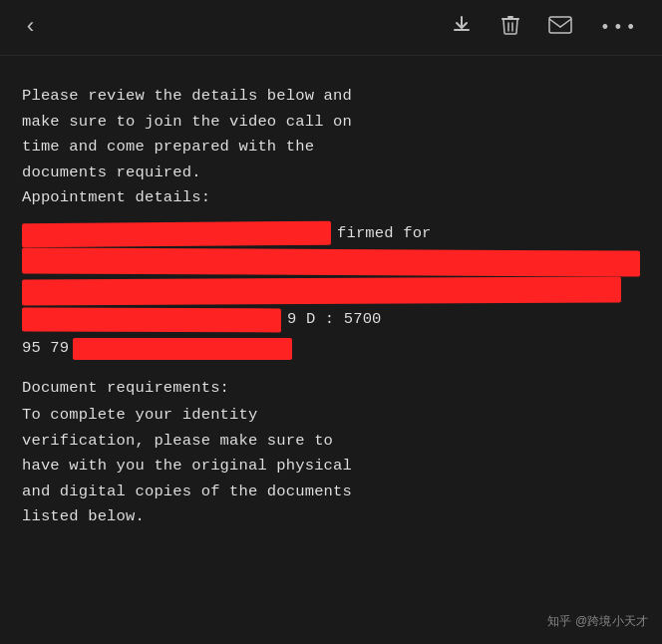 This screenshot has height=644, width=662. What do you see at coordinates (560, 28) in the screenshot?
I see `mail-icon` at bounding box center [560, 28].